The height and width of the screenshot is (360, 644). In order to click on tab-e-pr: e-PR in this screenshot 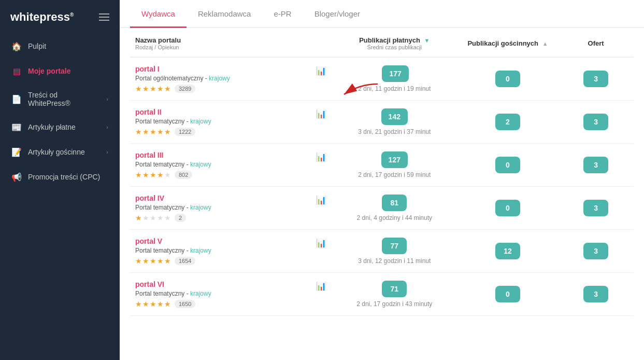, I will do `click(282, 14)`.